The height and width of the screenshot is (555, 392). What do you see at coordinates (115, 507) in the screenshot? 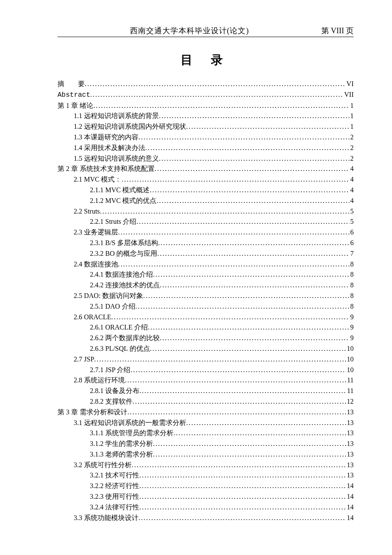
I see `toc-entry-label: 3.2.4 法律可行性` at bounding box center [115, 507].